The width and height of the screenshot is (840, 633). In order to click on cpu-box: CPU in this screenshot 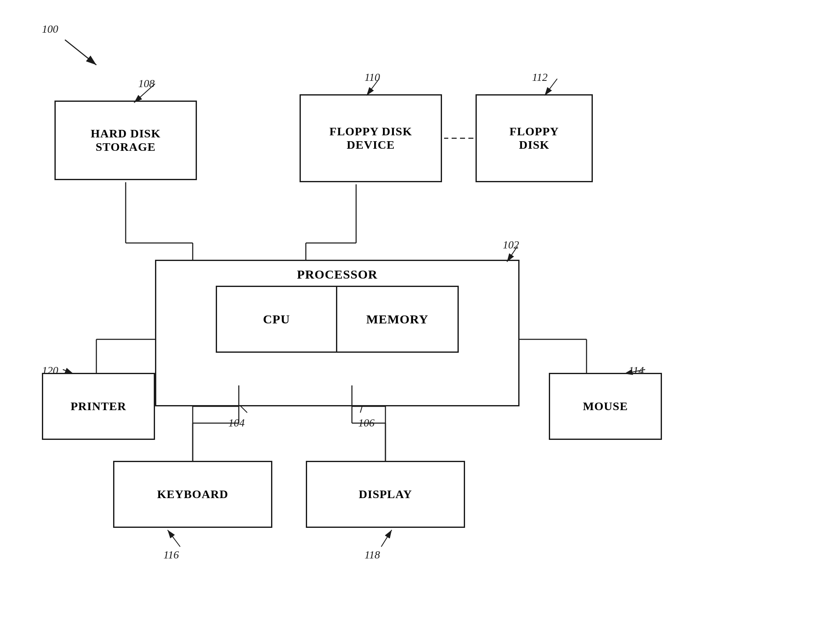, I will do `click(277, 319)`.